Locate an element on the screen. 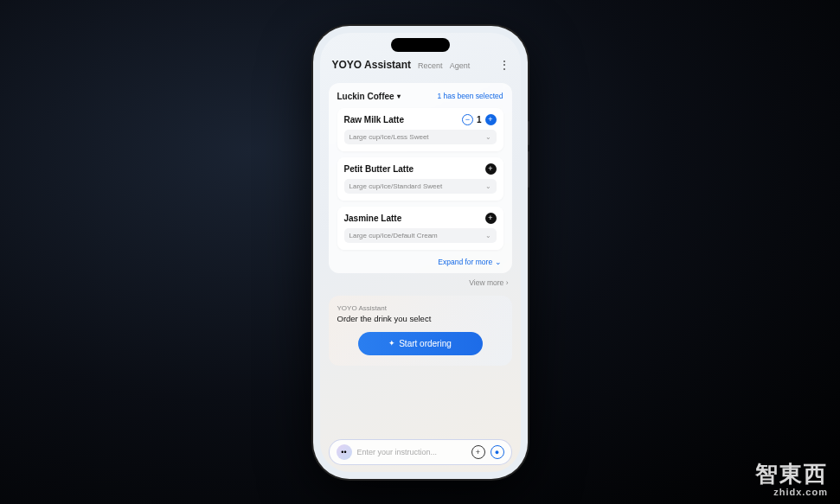  more-options-icon: ⋮ is located at coordinates (503, 65).